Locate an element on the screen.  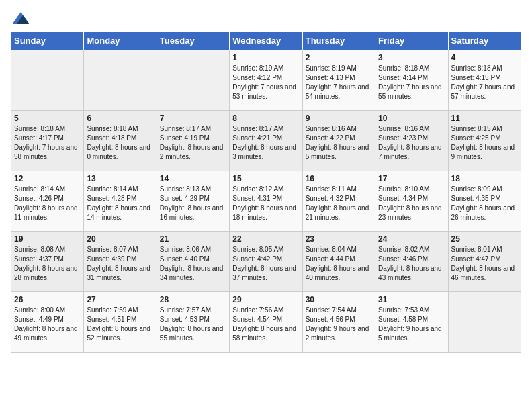
calendar-header-thursday: Thursday is located at coordinates (339, 41).